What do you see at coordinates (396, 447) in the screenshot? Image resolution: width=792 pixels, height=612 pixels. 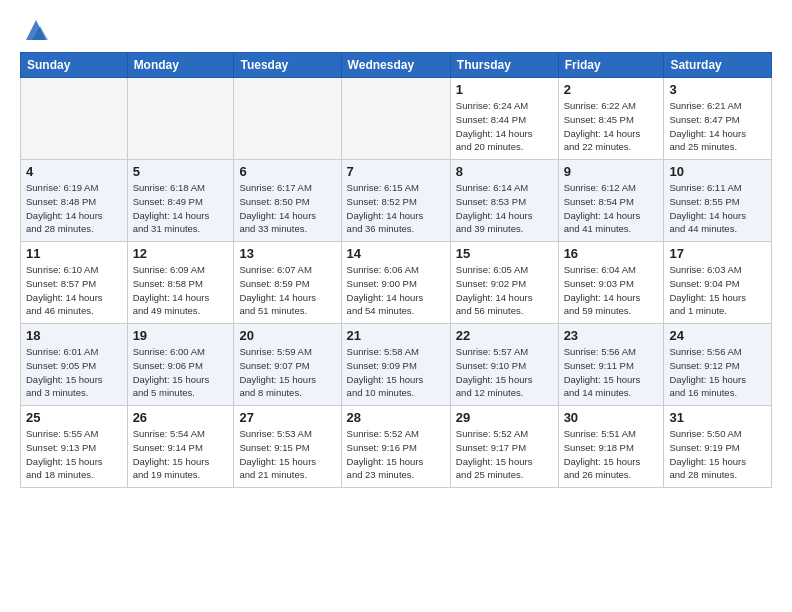 I see `calendar-cell: 28Sunrise: 5:52 AM Sunset: 9:16 PM Dayli…` at bounding box center [396, 447].